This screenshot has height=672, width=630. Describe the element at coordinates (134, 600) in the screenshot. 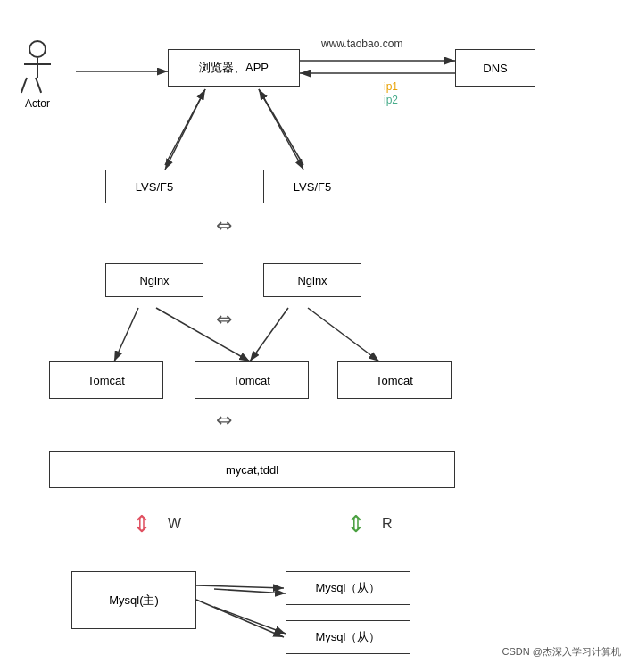

I see `mysql-master-box: Mysql(主)` at that location.